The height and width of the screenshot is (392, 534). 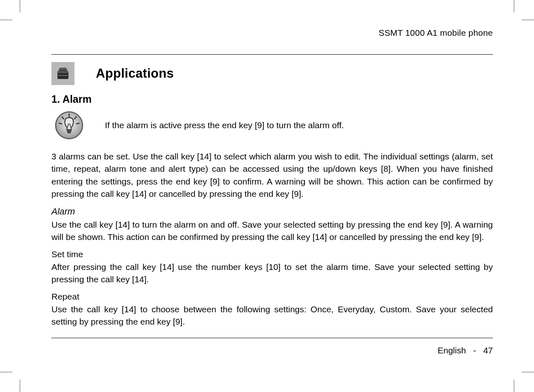 What do you see at coordinates (63, 74) in the screenshot?
I see `applications-icon` at bounding box center [63, 74].